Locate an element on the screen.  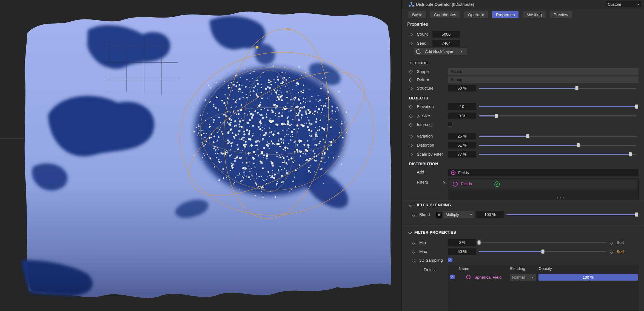
sampling-keyframe-icon is located at coordinates (414, 261).